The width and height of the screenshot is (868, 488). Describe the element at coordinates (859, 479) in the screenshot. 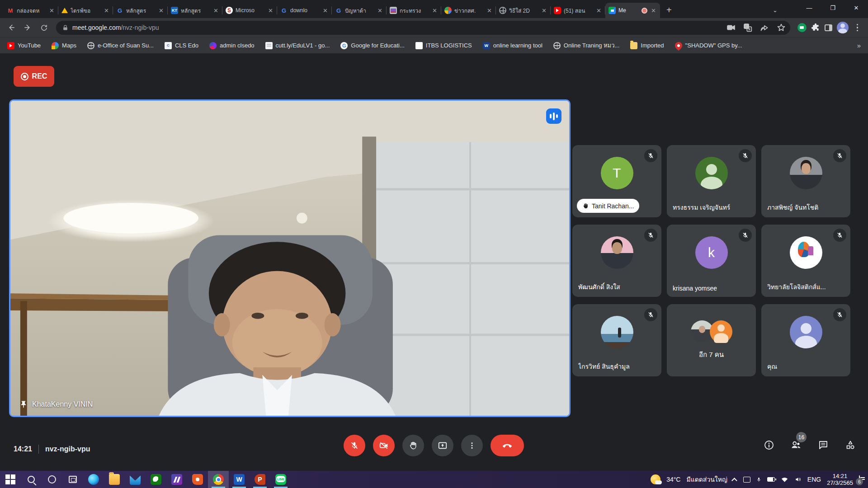

I see `action-center-button: 6` at that location.